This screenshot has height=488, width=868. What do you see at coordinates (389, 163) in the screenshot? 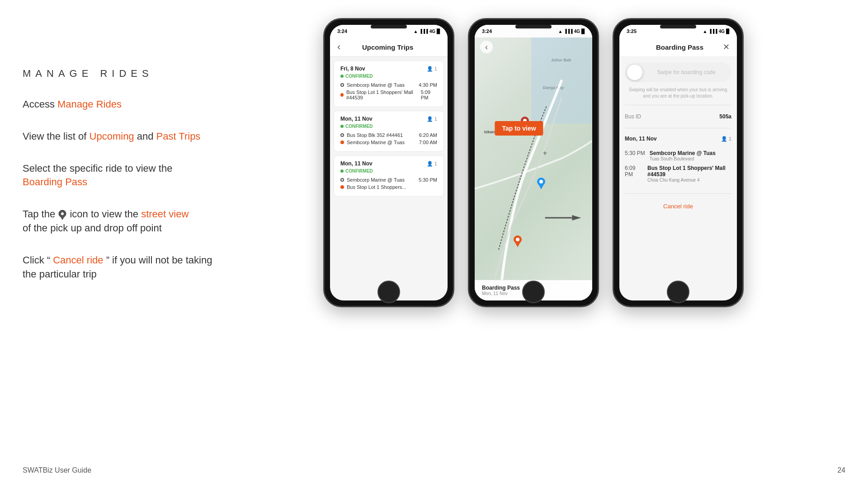
I see `upcoming-trips-screen: 3:24 ▲▐▐▐4G▉ ‹ Upcoming Trips Fri, 8 Nov` at bounding box center [389, 163].